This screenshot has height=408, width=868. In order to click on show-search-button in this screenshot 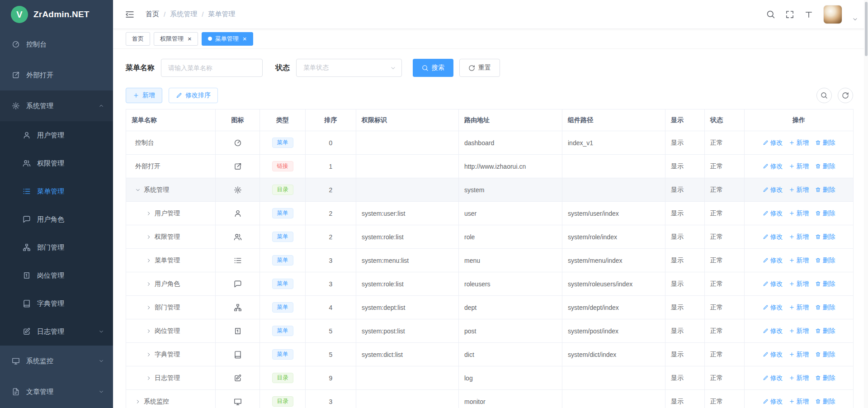, I will do `click(824, 95)`.